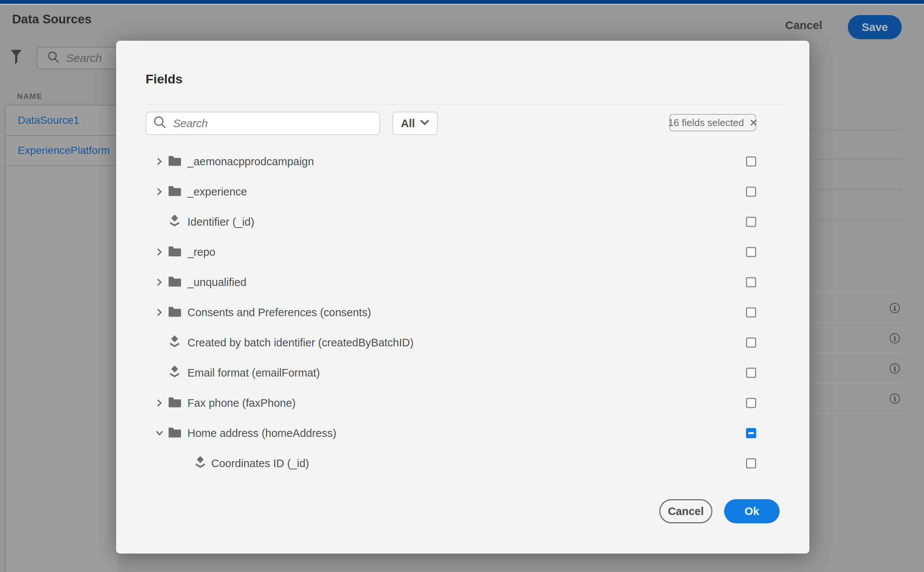  What do you see at coordinates (279, 312) in the screenshot?
I see `tree-row-label: Consents and Preferences (consents)` at bounding box center [279, 312].